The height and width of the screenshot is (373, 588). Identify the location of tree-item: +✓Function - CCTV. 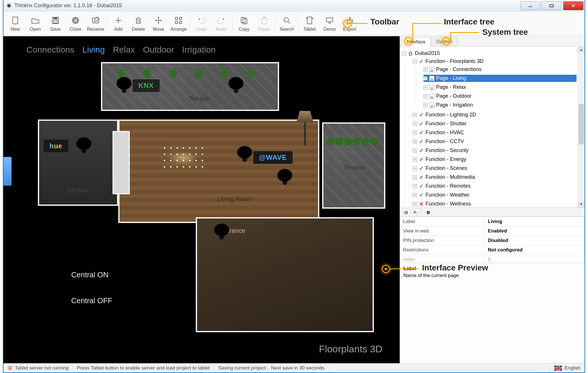
(495, 141).